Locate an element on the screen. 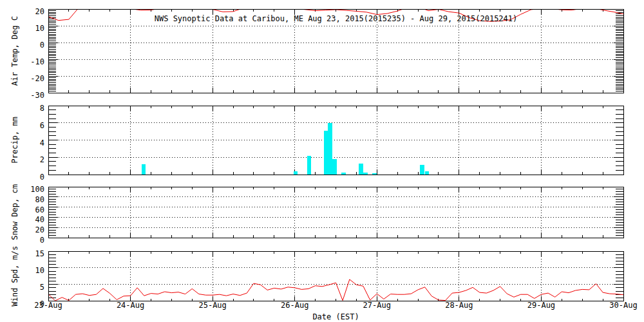  y-tick-label: -20 is located at coordinates (37, 79).